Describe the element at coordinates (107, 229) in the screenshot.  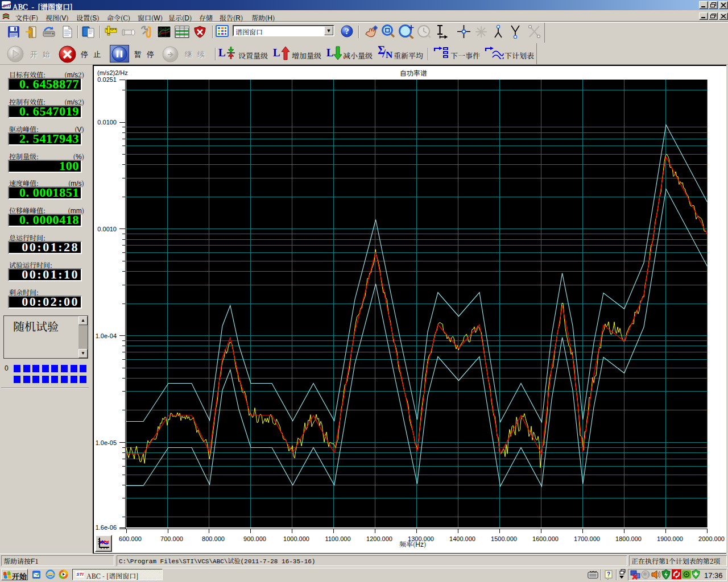
I see `svg-text: 0.0010` at that location.